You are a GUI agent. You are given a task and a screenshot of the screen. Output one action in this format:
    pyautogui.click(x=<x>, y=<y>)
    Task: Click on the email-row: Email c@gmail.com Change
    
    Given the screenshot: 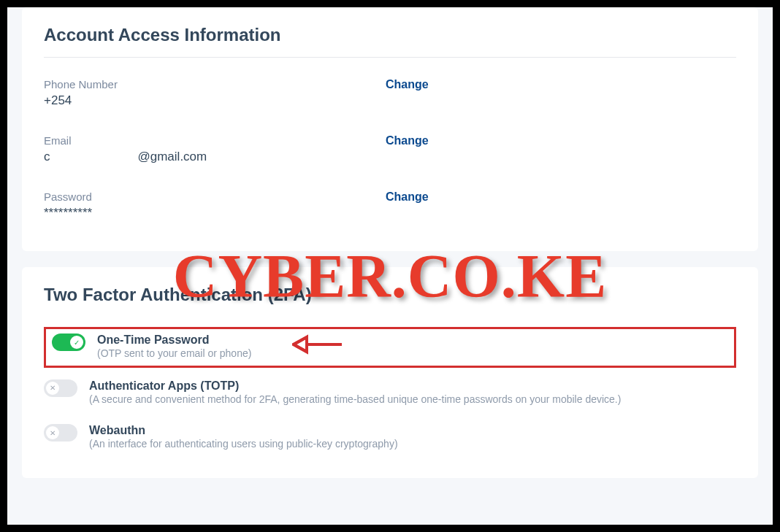 What is the action you would take?
    pyautogui.click(x=390, y=149)
    